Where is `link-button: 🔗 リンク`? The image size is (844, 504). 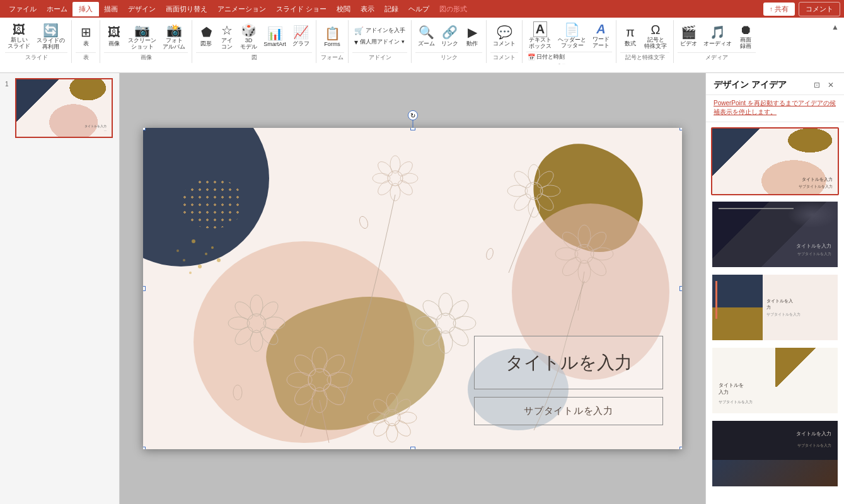
link-button: 🔗 リンク is located at coordinates (450, 37).